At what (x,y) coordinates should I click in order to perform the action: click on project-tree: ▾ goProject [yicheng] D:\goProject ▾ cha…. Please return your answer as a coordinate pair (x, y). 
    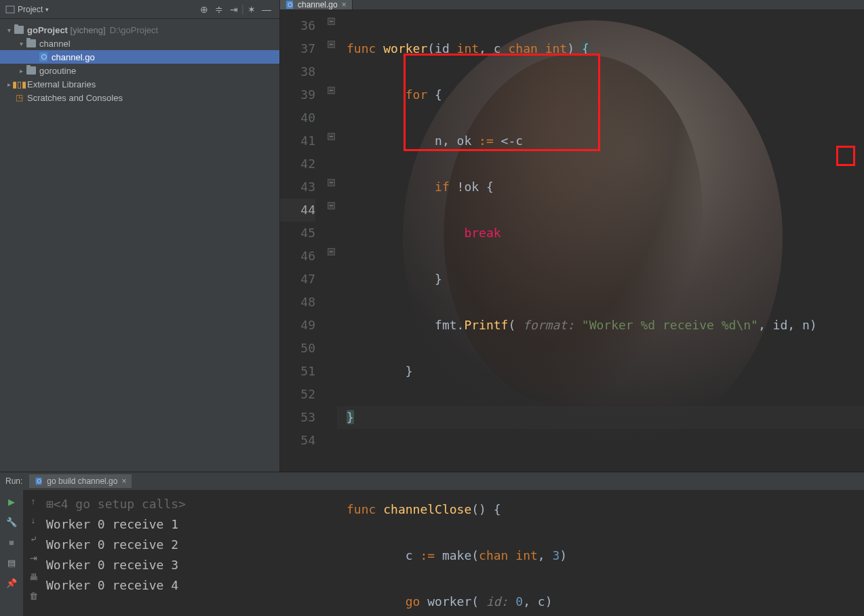
    Looking at the image, I should click on (140, 64).